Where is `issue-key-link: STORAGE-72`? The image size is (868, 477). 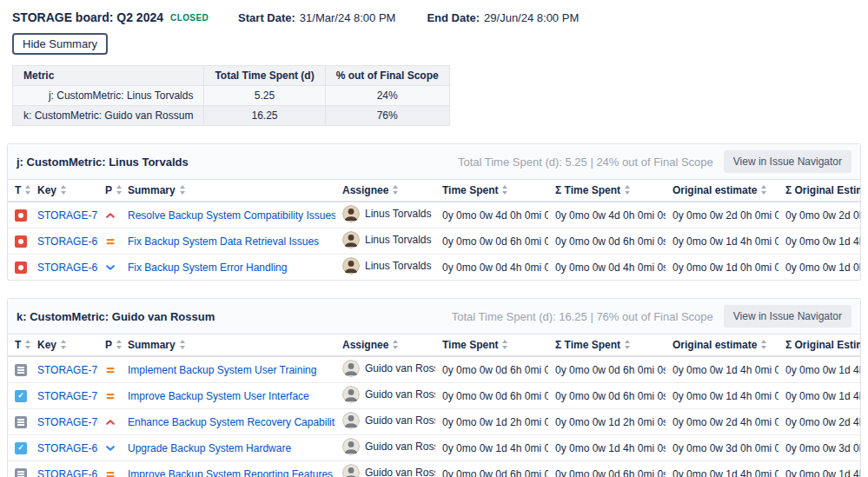 issue-key-link: STORAGE-72 is located at coordinates (68, 215).